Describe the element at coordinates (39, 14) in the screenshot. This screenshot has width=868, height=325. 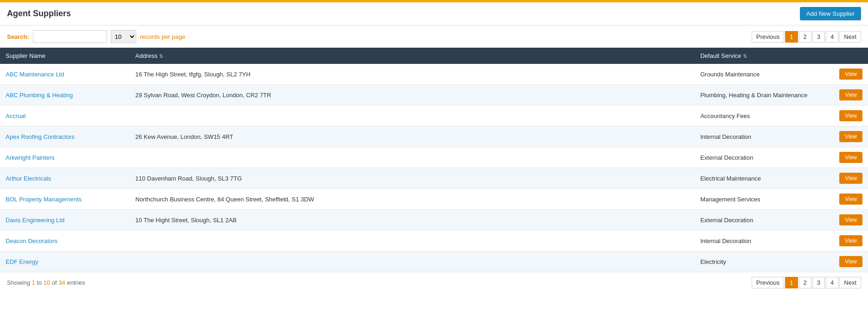
I see `page-title: Agent Suppliers` at that location.